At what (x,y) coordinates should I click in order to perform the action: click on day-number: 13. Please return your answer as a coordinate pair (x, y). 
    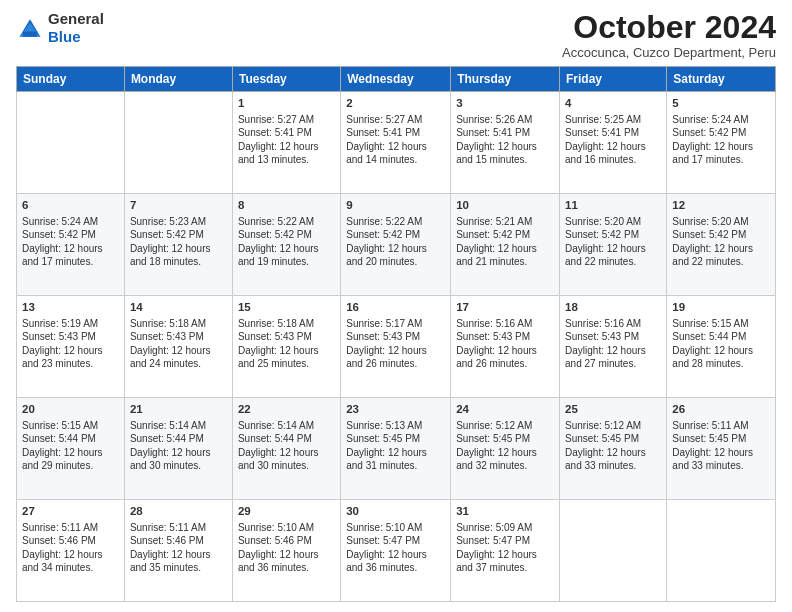
    Looking at the image, I should click on (70, 308).